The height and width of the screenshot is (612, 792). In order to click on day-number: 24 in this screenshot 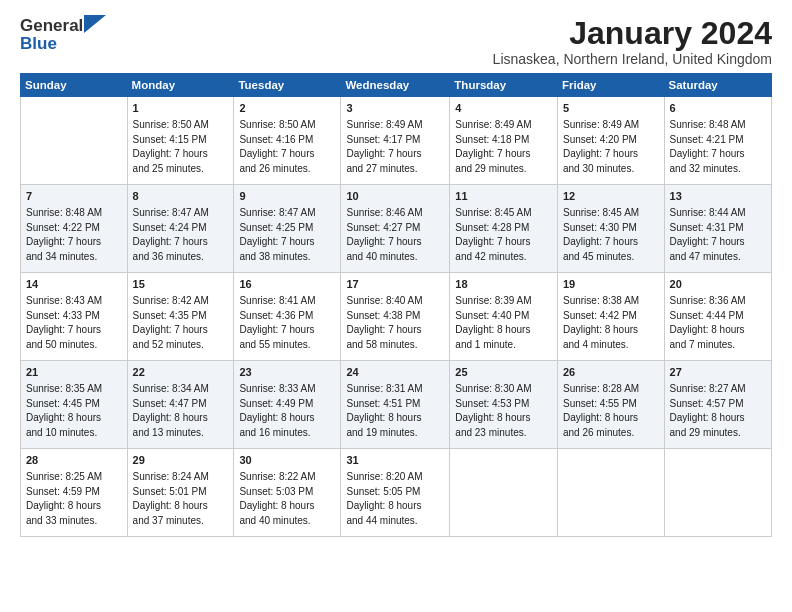, I will do `click(395, 373)`.